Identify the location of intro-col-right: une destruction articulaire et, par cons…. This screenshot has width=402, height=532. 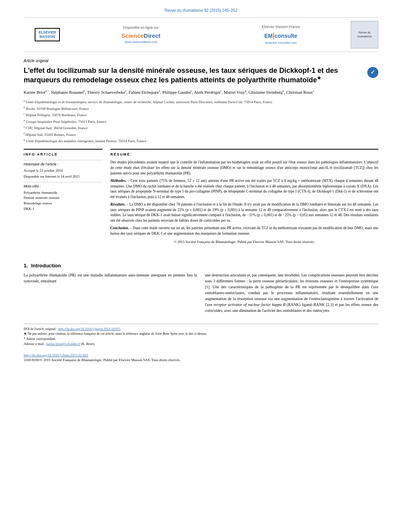
(292, 294).